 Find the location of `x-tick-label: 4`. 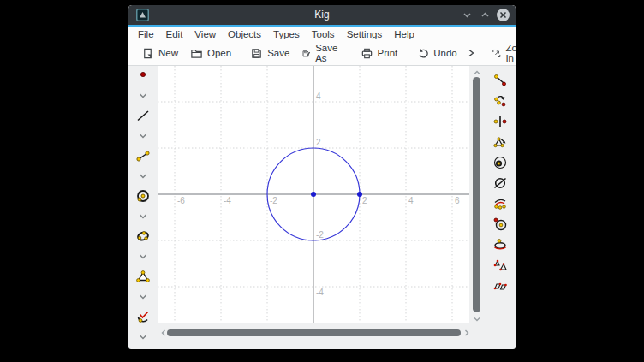

x-tick-label: 4 is located at coordinates (411, 200).